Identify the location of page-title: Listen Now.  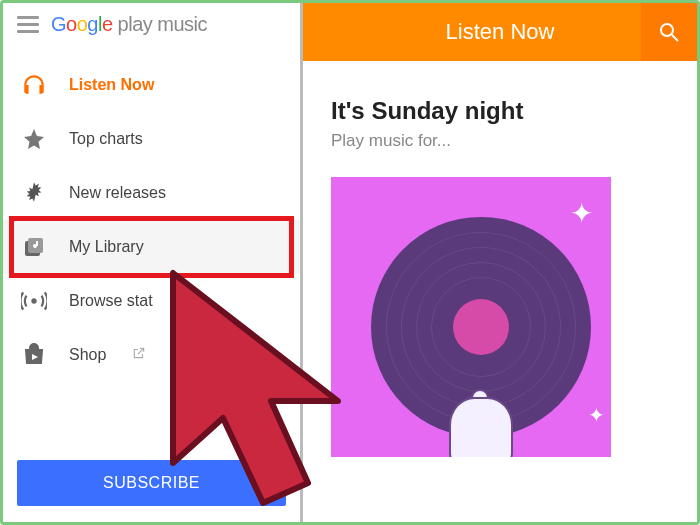
(500, 32).